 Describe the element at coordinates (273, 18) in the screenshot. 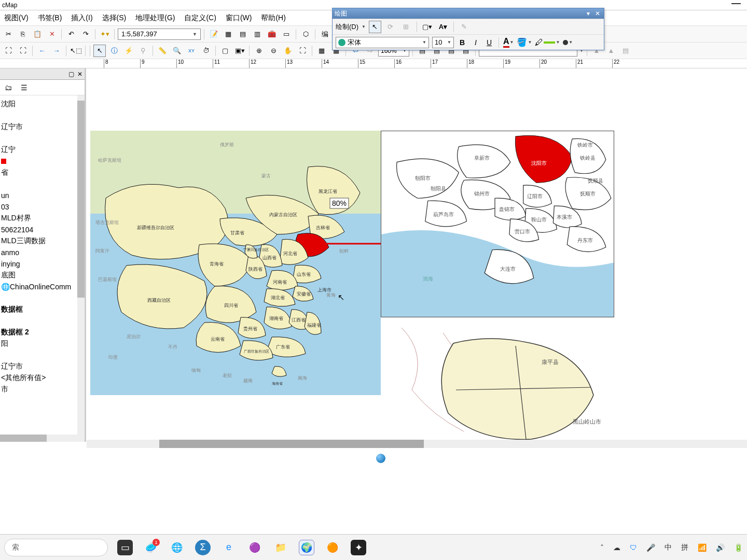

I see `menu-help: 帮助(H)` at that location.